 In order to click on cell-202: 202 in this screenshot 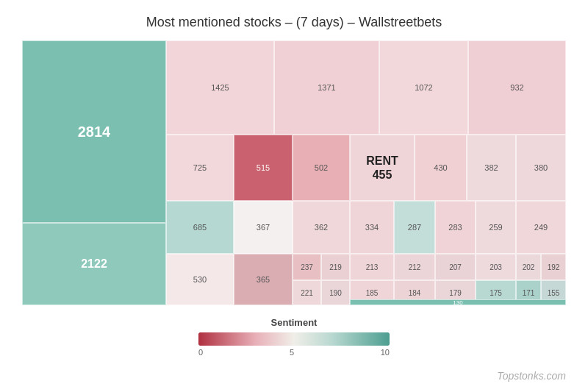, I will do `click(528, 267)`.